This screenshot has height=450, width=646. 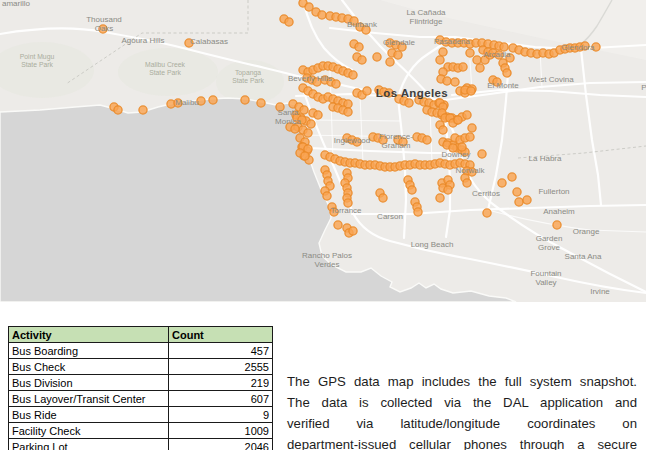 What do you see at coordinates (221, 383) in the screenshot?
I see `count-cell: 219` at bounding box center [221, 383].